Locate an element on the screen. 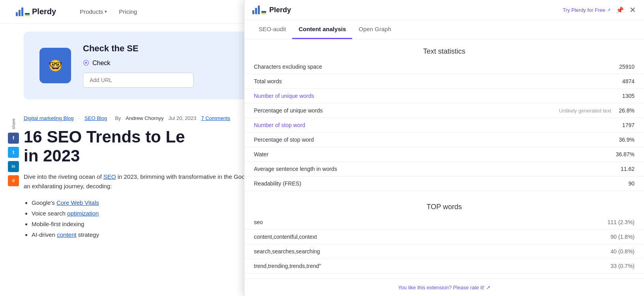 The height and width of the screenshot is (296, 644). stat-value: 1797 is located at coordinates (548, 126).